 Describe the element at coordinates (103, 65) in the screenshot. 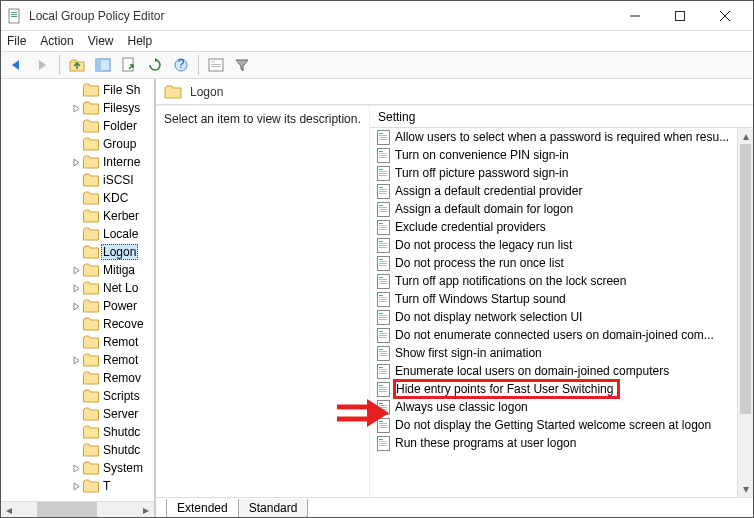

I see `show-hide-tree-button` at that location.